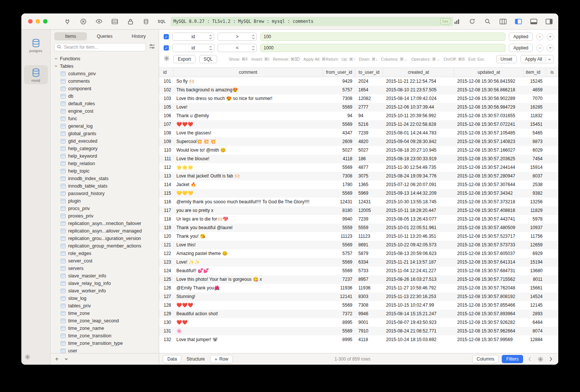  I want to click on connection-mysql: mysql, so click(36, 75).